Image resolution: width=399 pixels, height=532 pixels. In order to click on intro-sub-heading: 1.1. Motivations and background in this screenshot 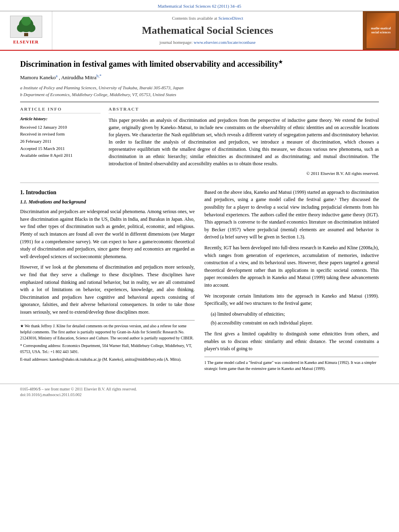, I will do `click(107, 202)`.